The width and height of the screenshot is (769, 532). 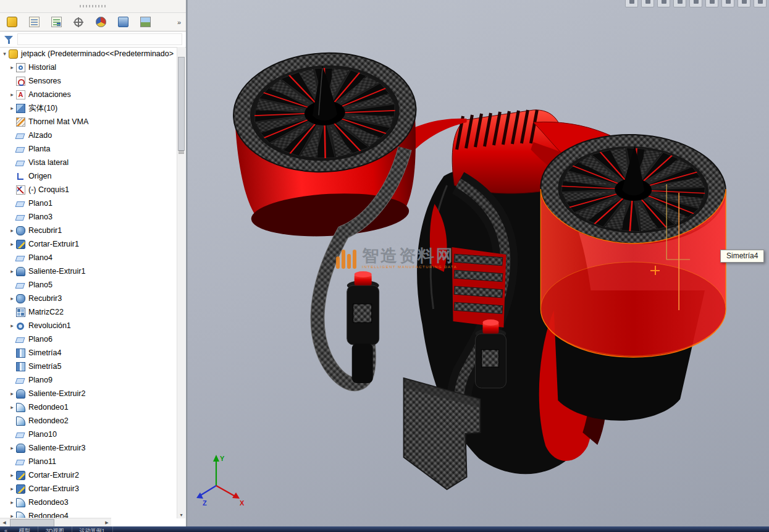 I want to click on tree-item: ▸ Origen, so click(x=89, y=176).